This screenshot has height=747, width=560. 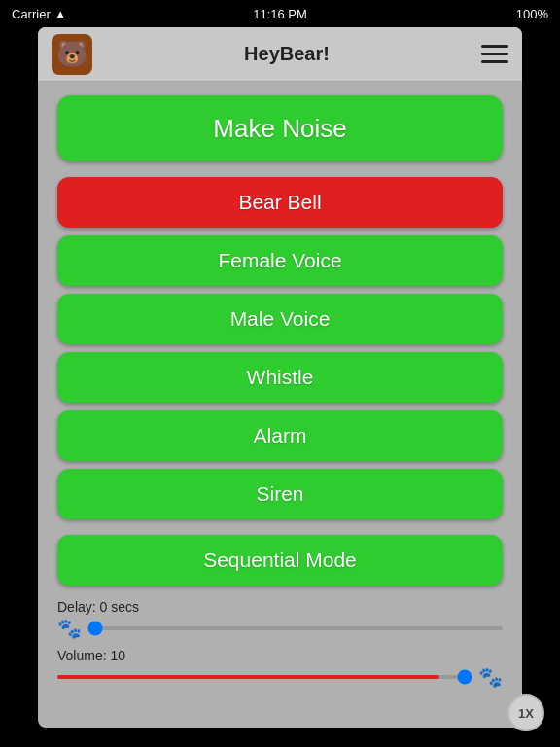 What do you see at coordinates (280, 14) in the screenshot?
I see `status-time: 11:16 PM` at bounding box center [280, 14].